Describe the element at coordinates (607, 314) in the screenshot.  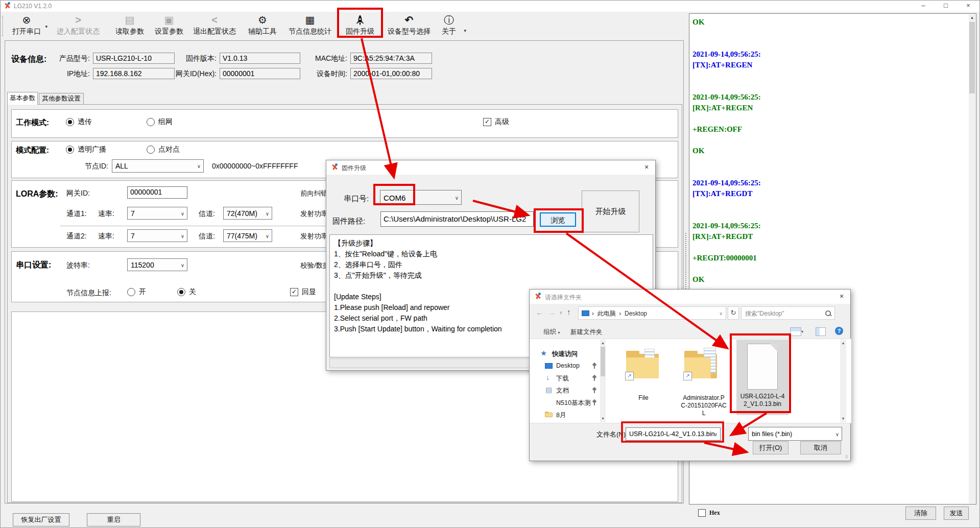
I see `crumb-this-pc: 此电脑` at that location.